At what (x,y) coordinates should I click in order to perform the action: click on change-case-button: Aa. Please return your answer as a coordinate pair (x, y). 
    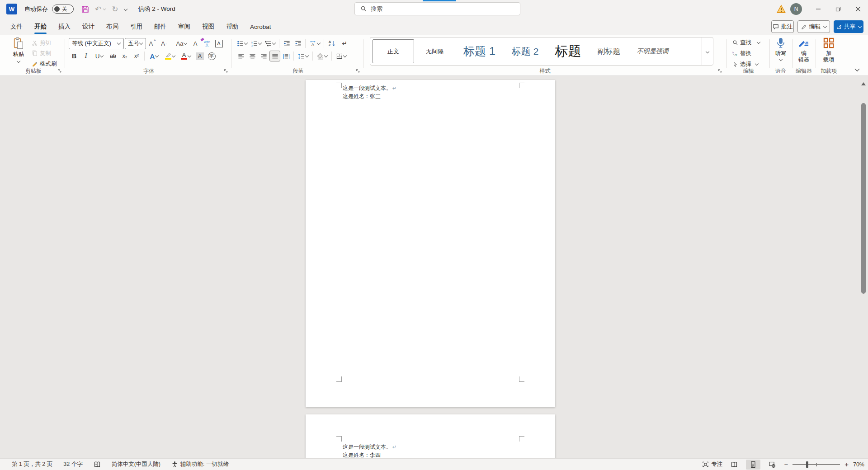
    Looking at the image, I should click on (182, 43).